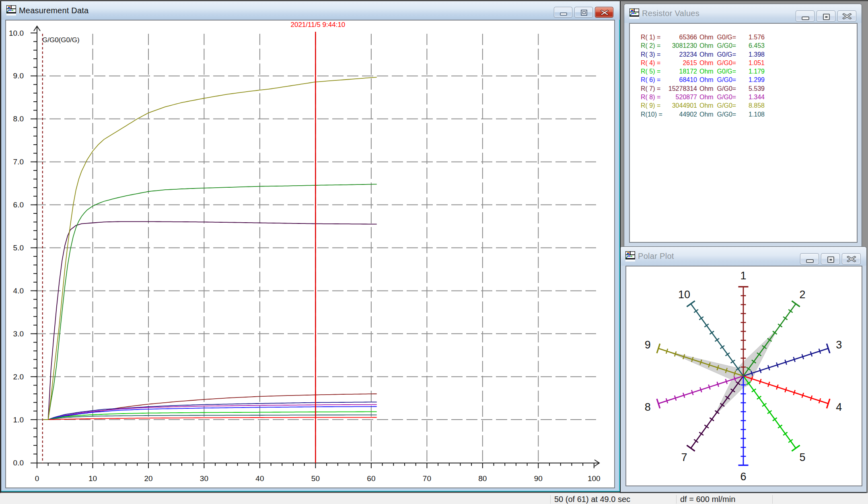 This screenshot has width=868, height=504. What do you see at coordinates (743, 276) in the screenshot?
I see `svg-text: 1` at bounding box center [743, 276].